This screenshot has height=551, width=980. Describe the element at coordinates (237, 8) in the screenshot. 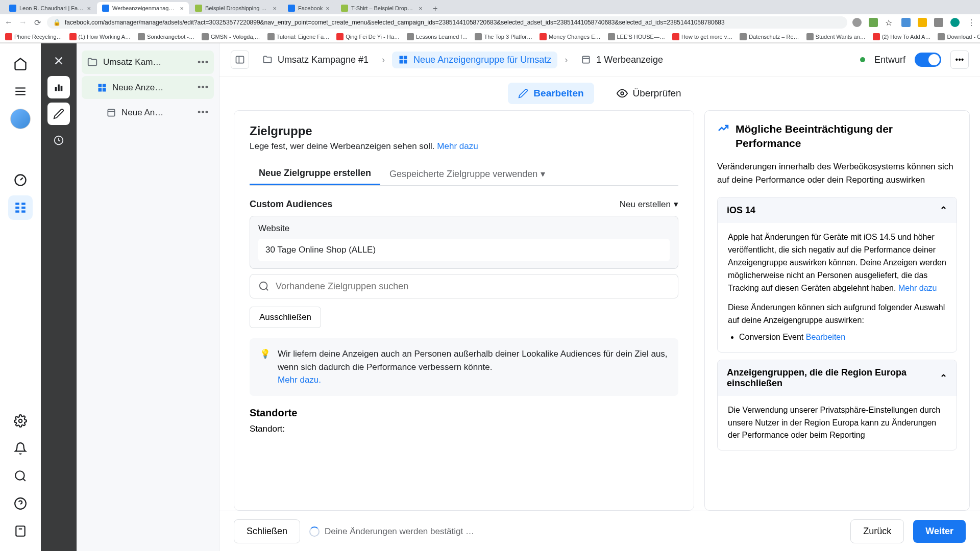

I see `tab-title: Beispiel Dropshipping Store` at that location.